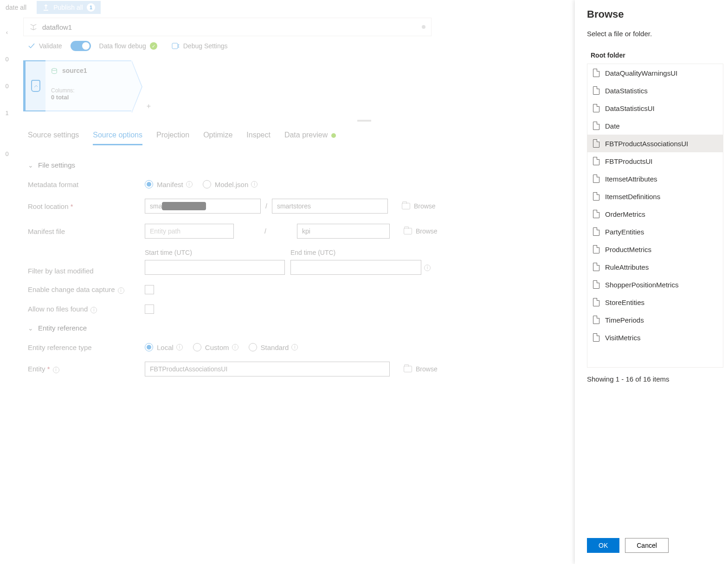 This screenshot has height=564, width=728. Describe the element at coordinates (655, 14) in the screenshot. I see `panel-title: Browse` at that location.